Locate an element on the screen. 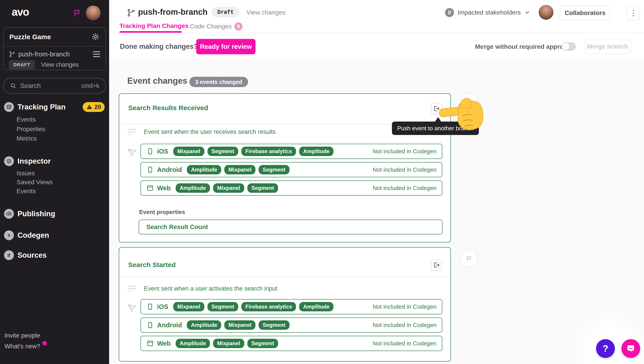 The image size is (644, 364). sidebar-item-sources: Sources is located at coordinates (25, 255).